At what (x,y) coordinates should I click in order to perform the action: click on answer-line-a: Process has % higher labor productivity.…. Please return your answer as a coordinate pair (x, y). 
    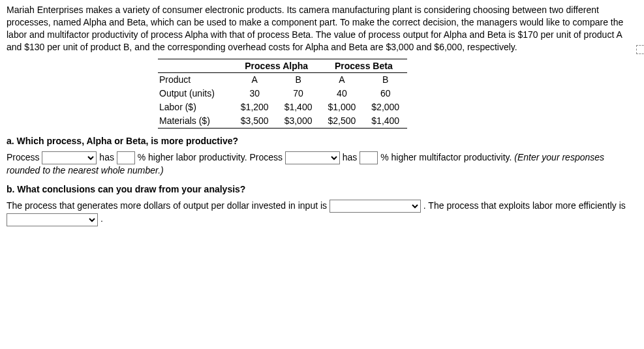
    Looking at the image, I should click on (322, 164).